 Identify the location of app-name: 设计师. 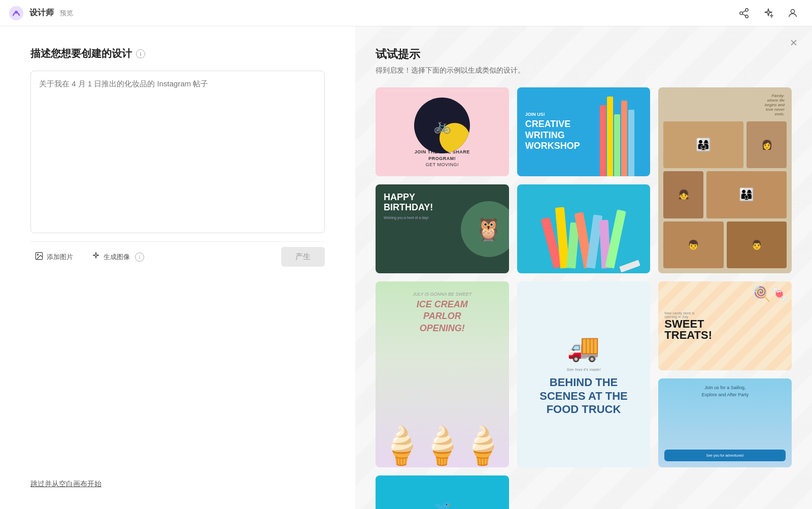
(42, 13).